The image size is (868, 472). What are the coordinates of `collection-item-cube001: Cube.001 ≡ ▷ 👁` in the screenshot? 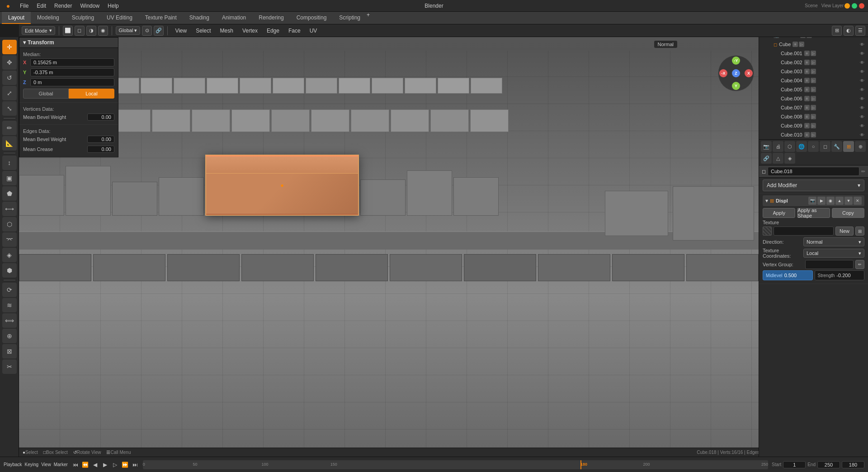 It's located at (814, 53).